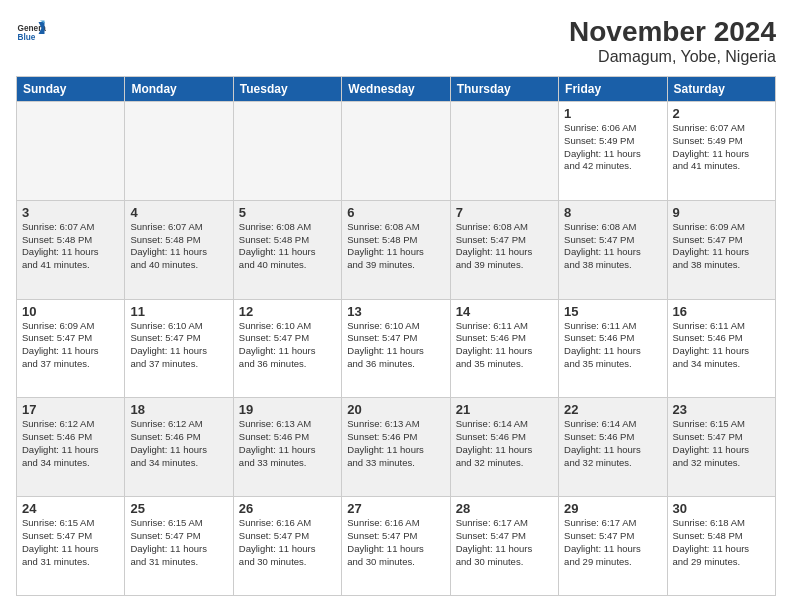 The height and width of the screenshot is (612, 792). Describe the element at coordinates (396, 448) in the screenshot. I see `table-row: 20Sunrise: 6:13 AM Sunset: 5:46 PM Dayli…` at that location.